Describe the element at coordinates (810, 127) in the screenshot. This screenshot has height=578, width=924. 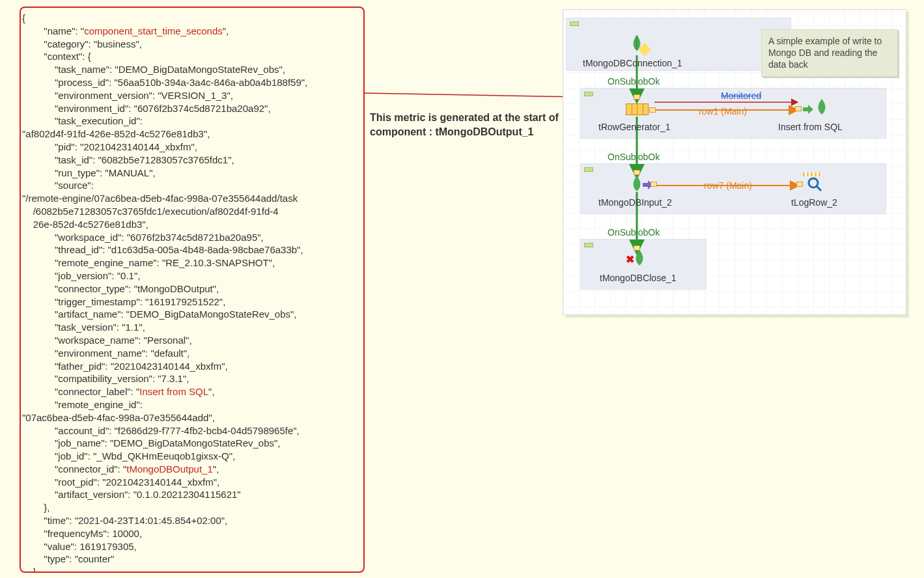
I see `component-label: Insert from SQL` at that location.